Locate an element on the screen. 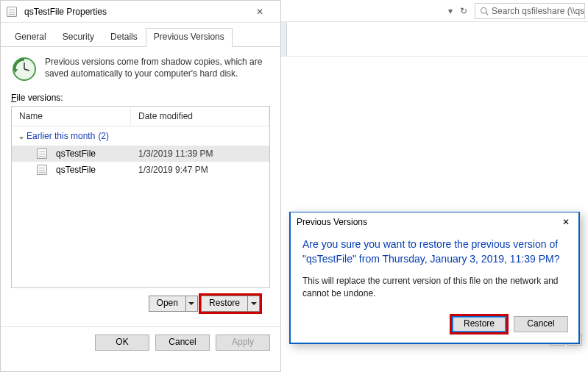 The image size is (588, 372). explorer-toolbar: ▾ ↻ Search qsfileshare (\\qsstorag... is located at coordinates (434, 11).